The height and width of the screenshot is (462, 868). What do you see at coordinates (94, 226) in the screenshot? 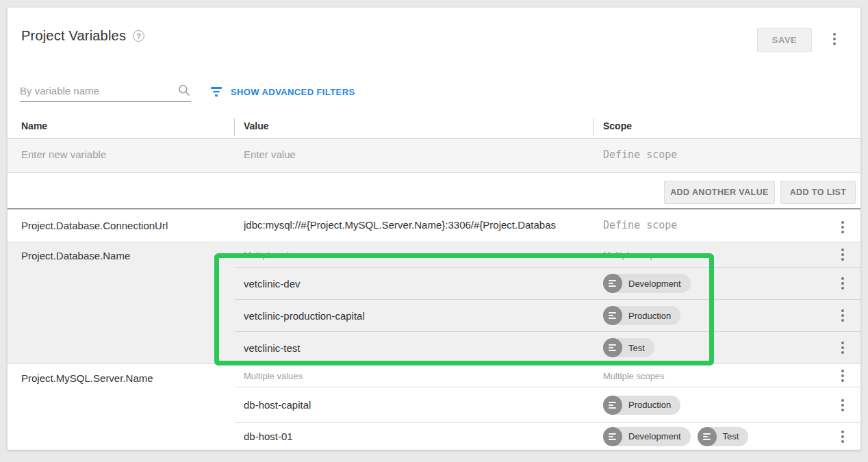
I see `variable-name: Project.Database.ConnectionUrl` at bounding box center [94, 226].